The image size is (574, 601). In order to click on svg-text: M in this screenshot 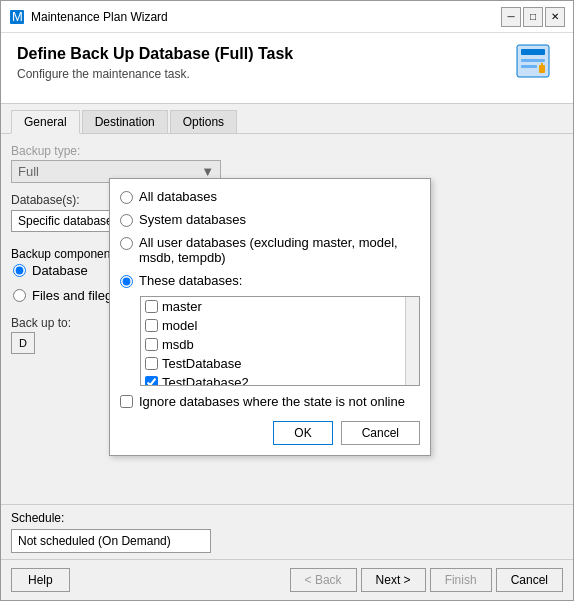, I will do `click(18, 16)`.